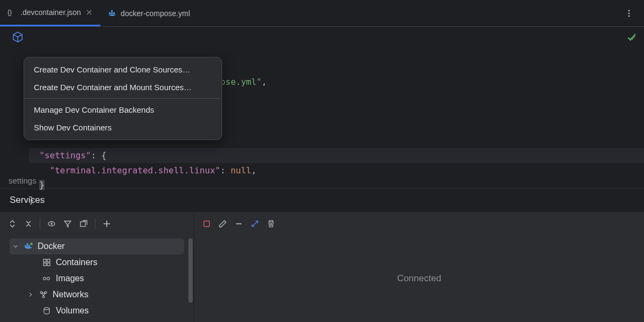  I want to click on services-tree: Docker Containers Images Networks, so click(97, 279).